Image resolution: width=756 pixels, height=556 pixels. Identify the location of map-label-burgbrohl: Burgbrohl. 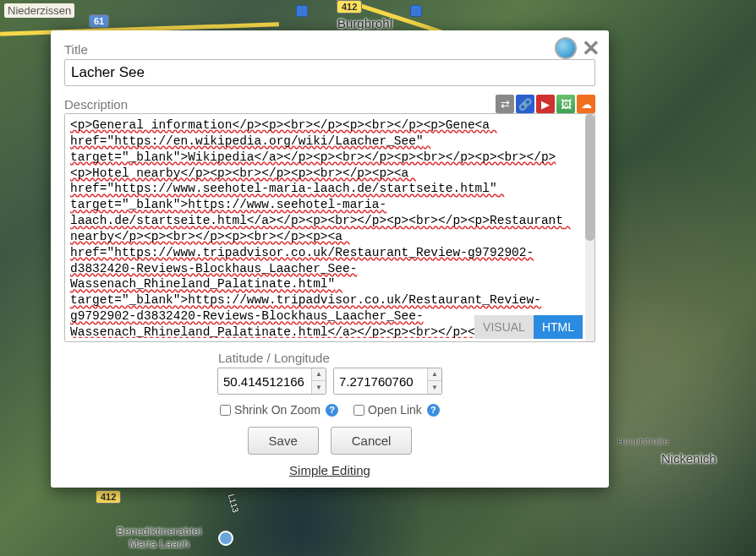
(365, 24).